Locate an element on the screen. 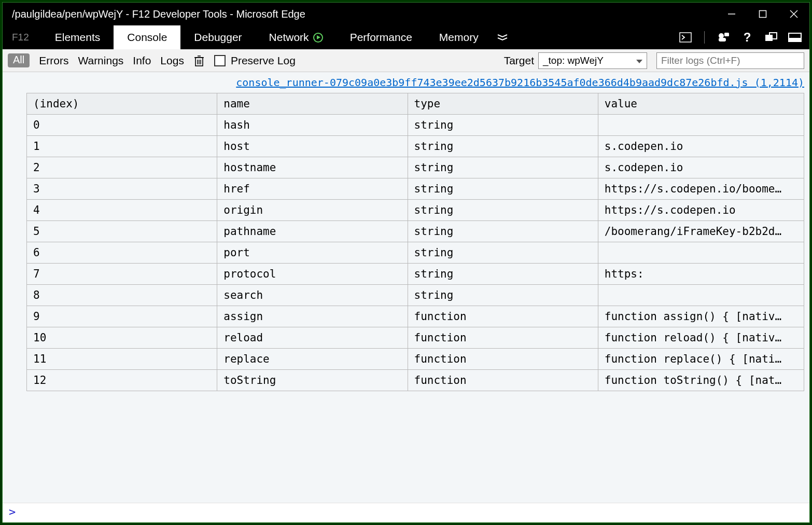  tab-performance: Performance is located at coordinates (381, 37).